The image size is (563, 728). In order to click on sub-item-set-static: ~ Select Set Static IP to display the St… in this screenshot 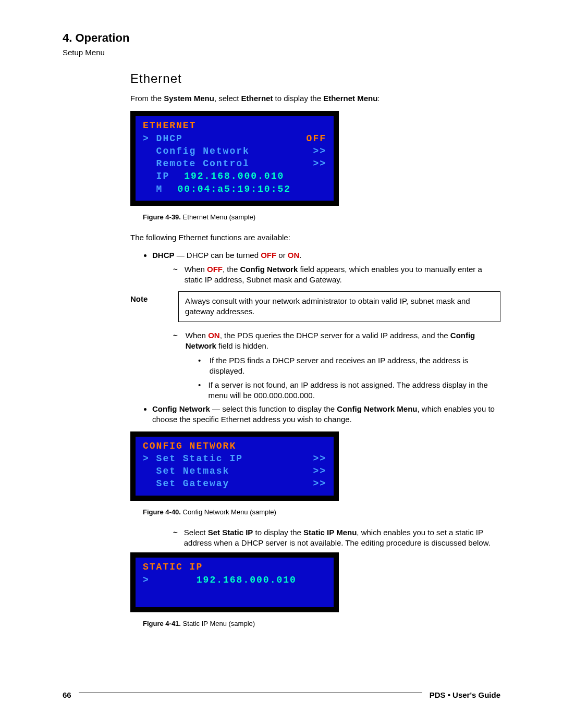, I will do `click(337, 538)`.